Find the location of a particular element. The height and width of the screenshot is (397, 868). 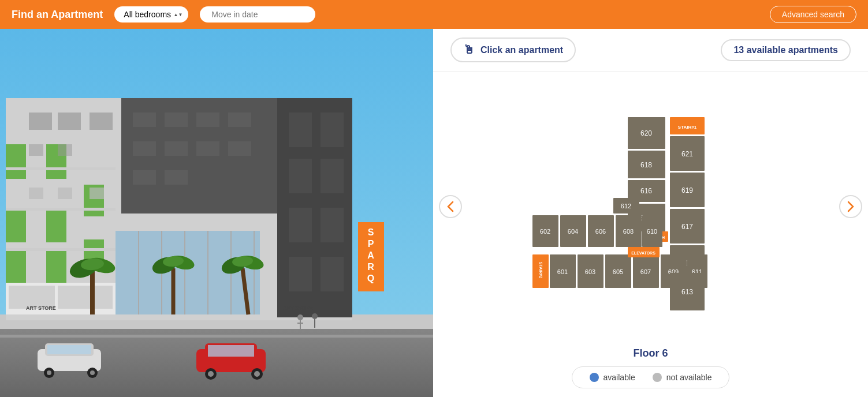

prev-floor-button is located at coordinates (450, 207).